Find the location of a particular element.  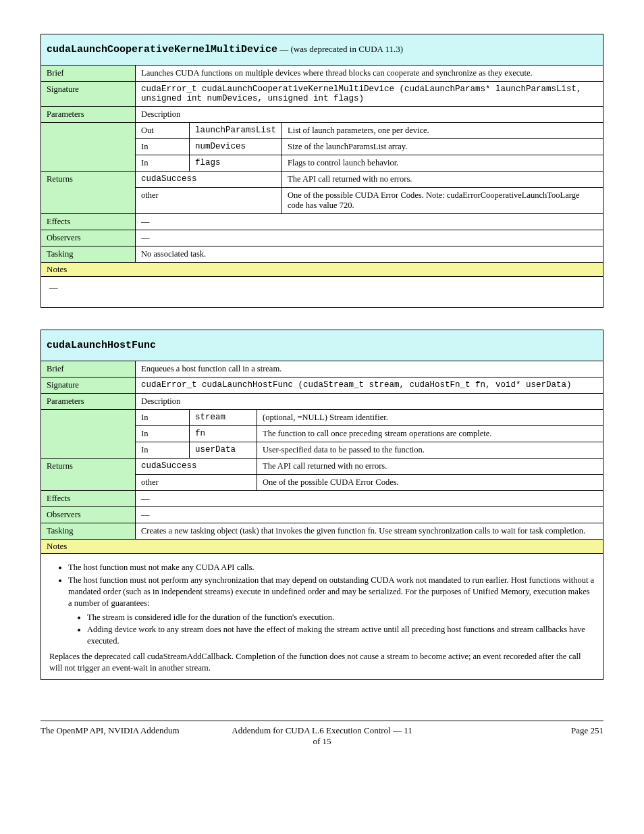

value-signature: cudaError_t cudaLaunchCooperativeKernelM… is located at coordinates (370, 95).